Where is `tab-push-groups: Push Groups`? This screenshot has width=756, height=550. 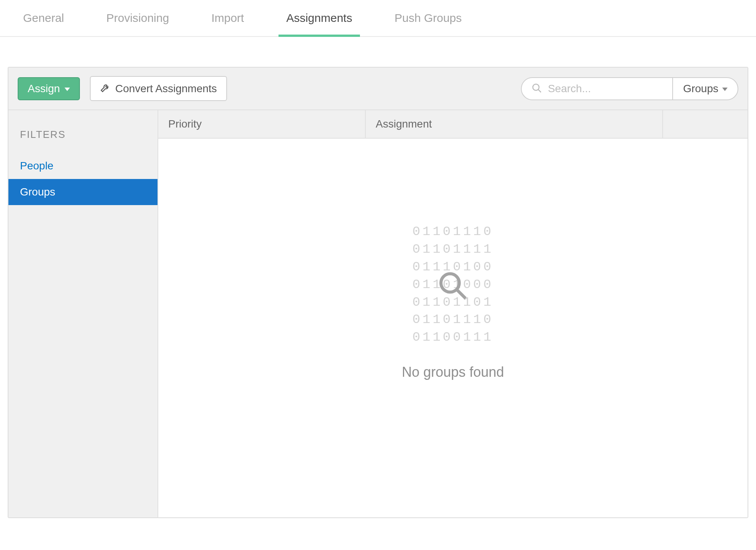 tab-push-groups: Push Groups is located at coordinates (428, 24).